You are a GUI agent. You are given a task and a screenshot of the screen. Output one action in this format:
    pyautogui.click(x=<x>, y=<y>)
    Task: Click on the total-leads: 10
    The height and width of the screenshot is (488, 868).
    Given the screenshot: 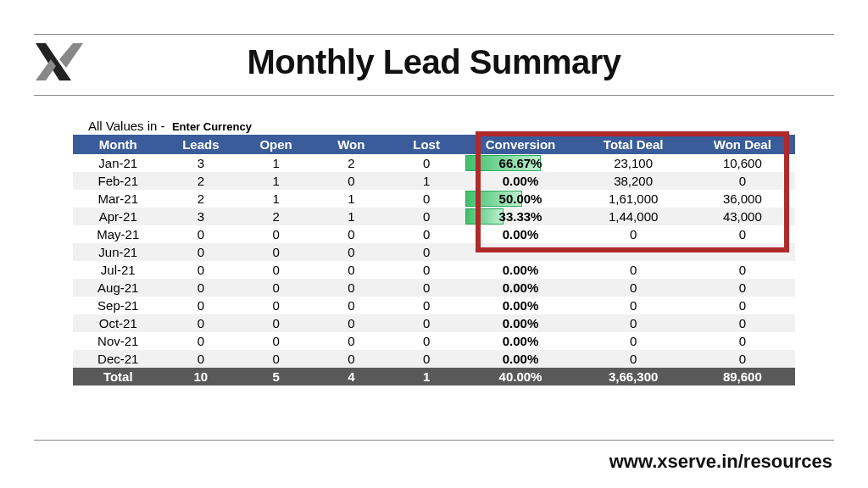 What is the action you would take?
    pyautogui.click(x=202, y=376)
    